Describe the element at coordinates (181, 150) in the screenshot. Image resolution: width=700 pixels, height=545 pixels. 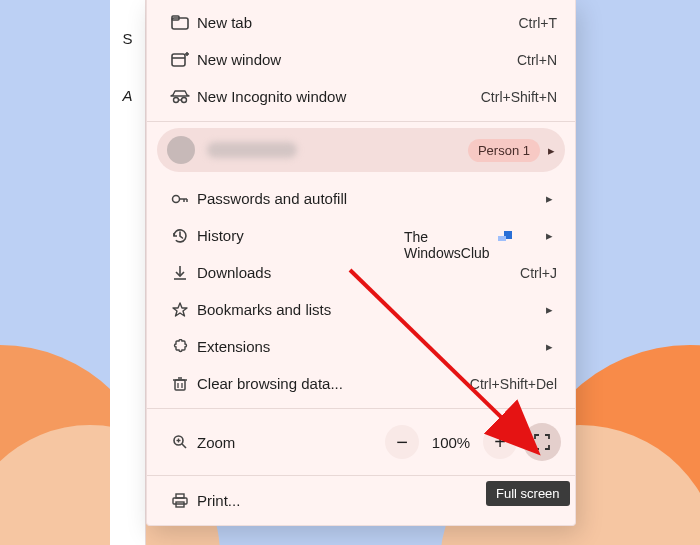
I see `avatar` at that location.